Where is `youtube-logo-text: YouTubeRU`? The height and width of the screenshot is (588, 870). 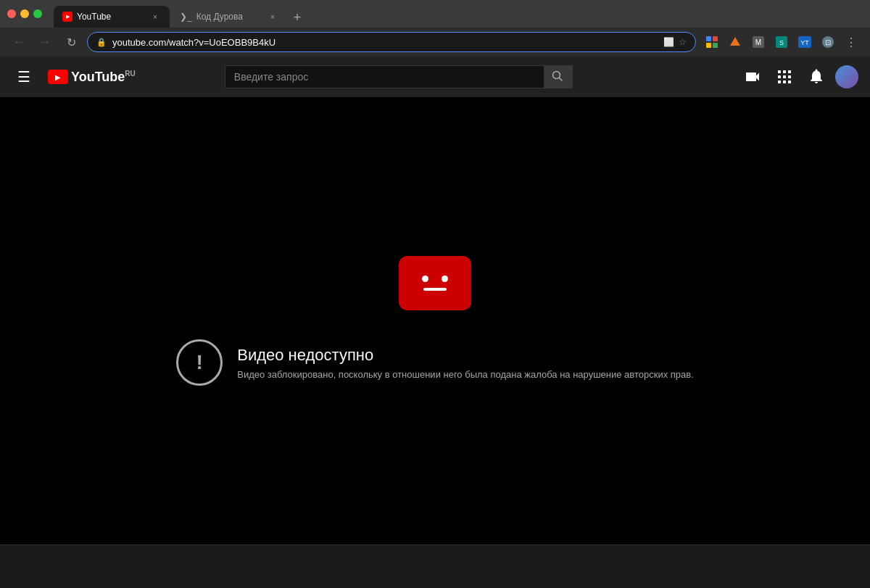 youtube-logo-text: YouTubeRU is located at coordinates (103, 77).